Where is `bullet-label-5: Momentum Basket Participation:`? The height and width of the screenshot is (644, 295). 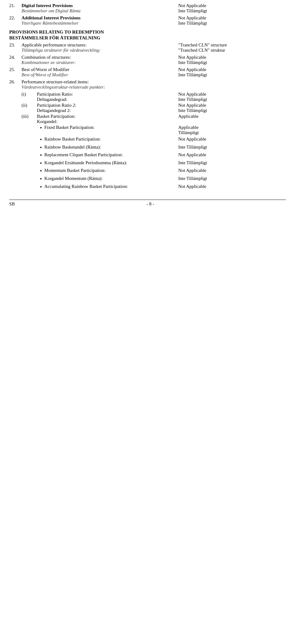 bullet-label-5: Momentum Basket Participation: is located at coordinates (75, 170).